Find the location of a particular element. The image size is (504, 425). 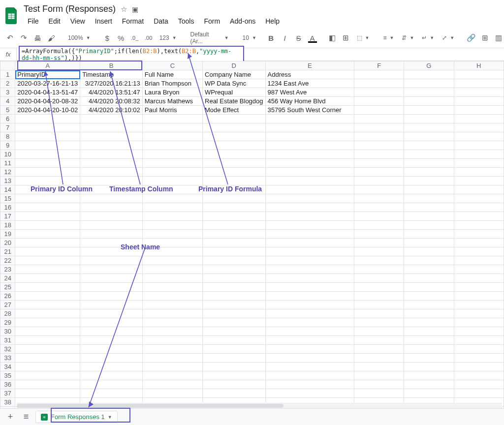

all-sheets-button: ≡ is located at coordinates (26, 417).